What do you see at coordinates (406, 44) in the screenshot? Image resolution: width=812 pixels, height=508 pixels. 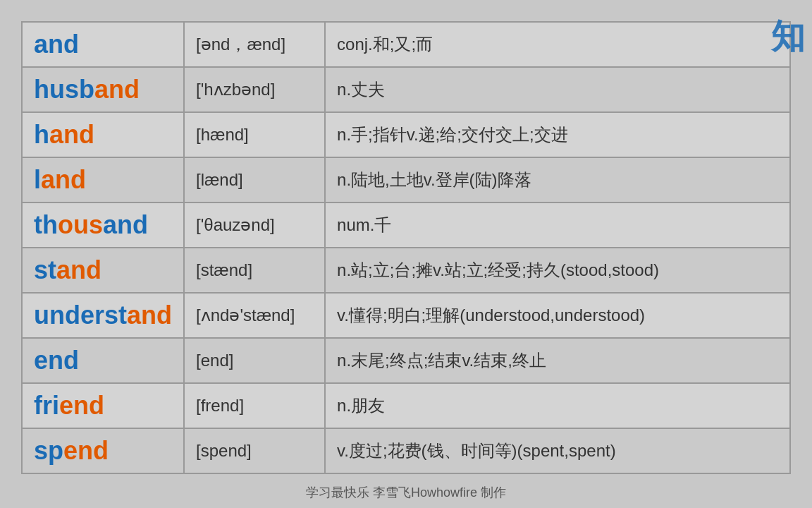 I see `table-row: and[ənd，ænd]conj.和;又;而` at bounding box center [406, 44].